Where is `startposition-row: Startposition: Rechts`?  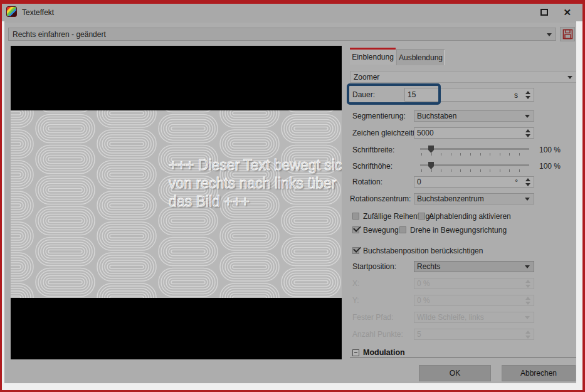
startposition-row: Startposition: Rechts is located at coordinates (463, 267).